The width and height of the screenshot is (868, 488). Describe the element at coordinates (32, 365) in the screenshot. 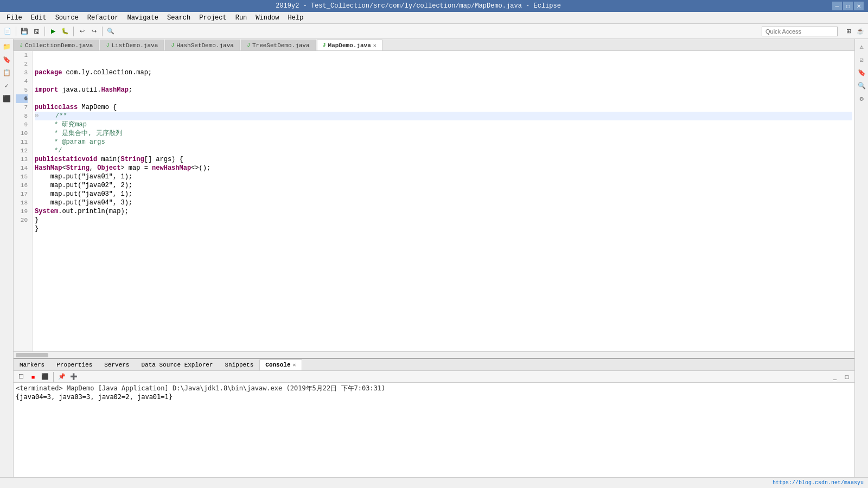

I see `bottom-tab-markers: Markers` at that location.